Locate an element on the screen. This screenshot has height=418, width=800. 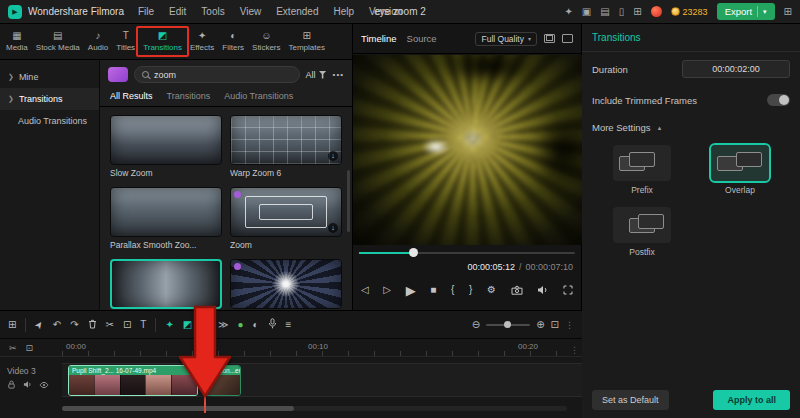
chroma-key-icon: ● is located at coordinates (240, 325).